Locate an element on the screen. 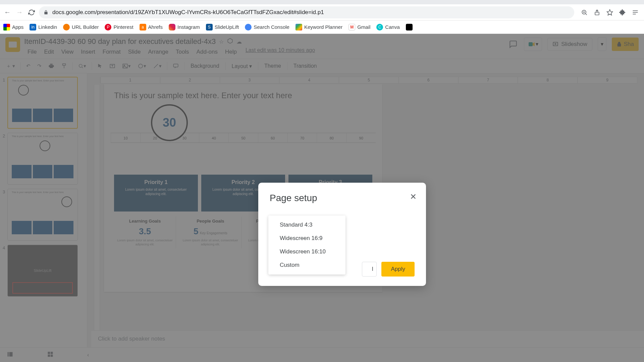 This screenshot has height=362, width=644. slideshow-dropdown: ▾ is located at coordinates (602, 44).